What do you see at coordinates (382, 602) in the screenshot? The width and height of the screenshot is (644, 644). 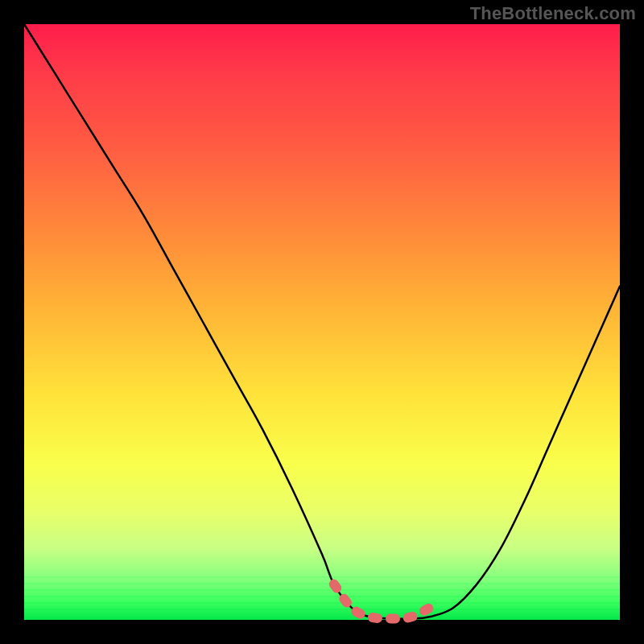 I see `optimal-highlight-path` at bounding box center [382, 602].